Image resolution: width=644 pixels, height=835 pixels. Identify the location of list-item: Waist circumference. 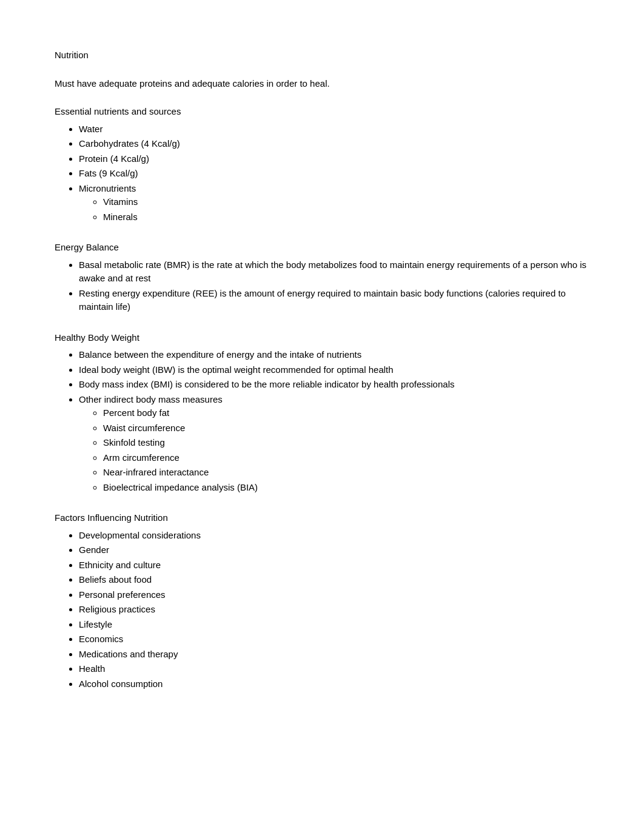
(346, 428).